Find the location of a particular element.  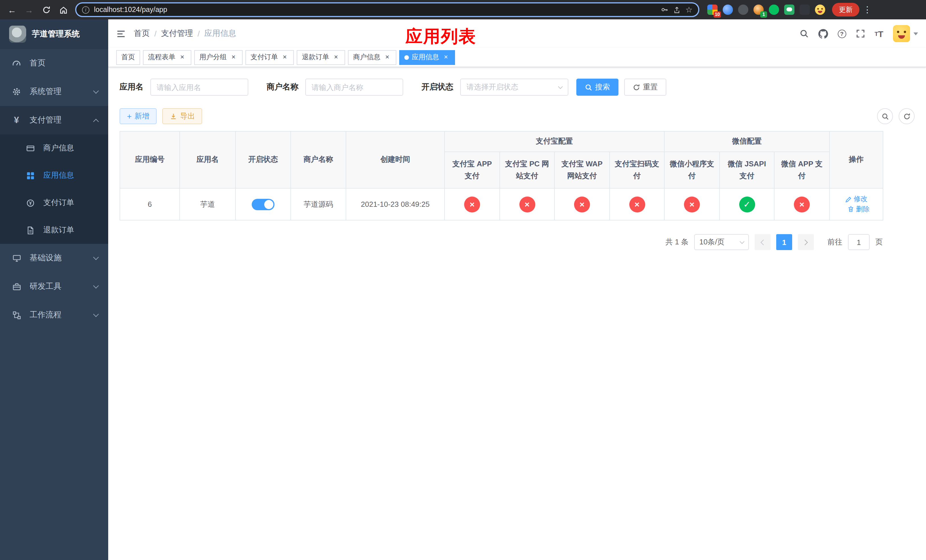

app-table: 应用编号 应用名 开启状态 商户名称 创建时间 支付宝配置 微信配置 操作 支付… is located at coordinates (501, 176).